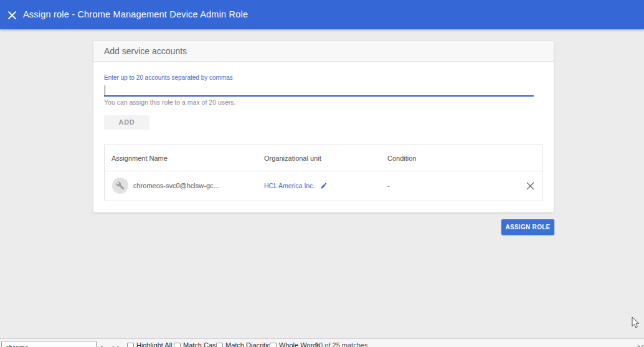 Image resolution: width=644 pixels, height=347 pixels. What do you see at coordinates (402, 158) in the screenshot?
I see `column-header-condition: Condition` at bounding box center [402, 158].